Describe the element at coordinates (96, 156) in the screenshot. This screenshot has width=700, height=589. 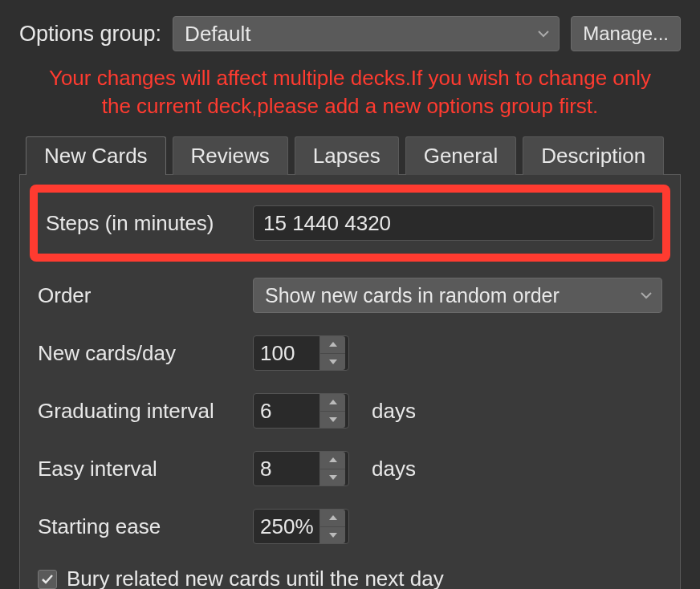
I see `tab-new-cards: New Cards` at that location.